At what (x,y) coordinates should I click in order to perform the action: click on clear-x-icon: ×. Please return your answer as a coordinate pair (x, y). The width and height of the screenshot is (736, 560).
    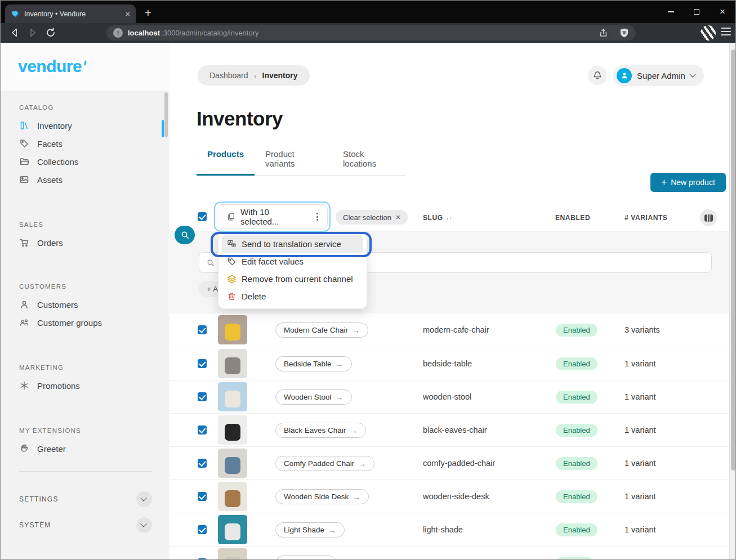
    Looking at the image, I should click on (398, 217).